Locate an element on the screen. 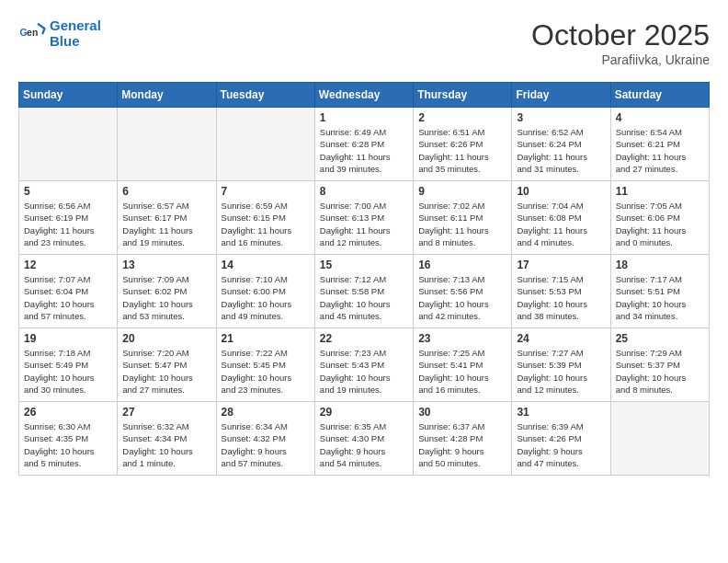 The image size is (728, 563). calendar-cell: 9Sunrise: 7:02 AM Sunset: 6:11 PM Daylig… is located at coordinates (463, 218).